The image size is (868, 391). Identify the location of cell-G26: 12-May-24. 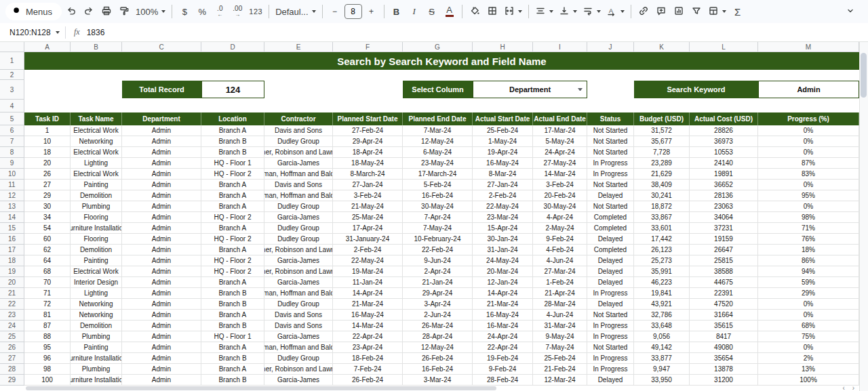
(438, 348).